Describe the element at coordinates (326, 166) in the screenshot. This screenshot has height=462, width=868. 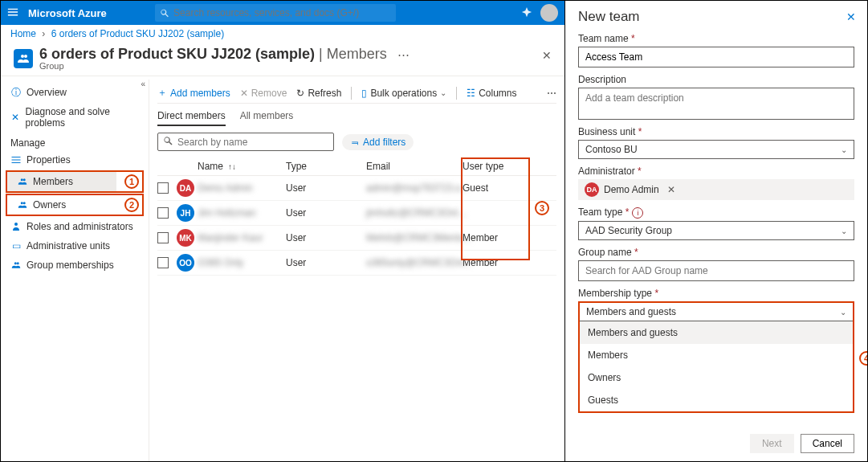
I see `col-type: Type` at that location.